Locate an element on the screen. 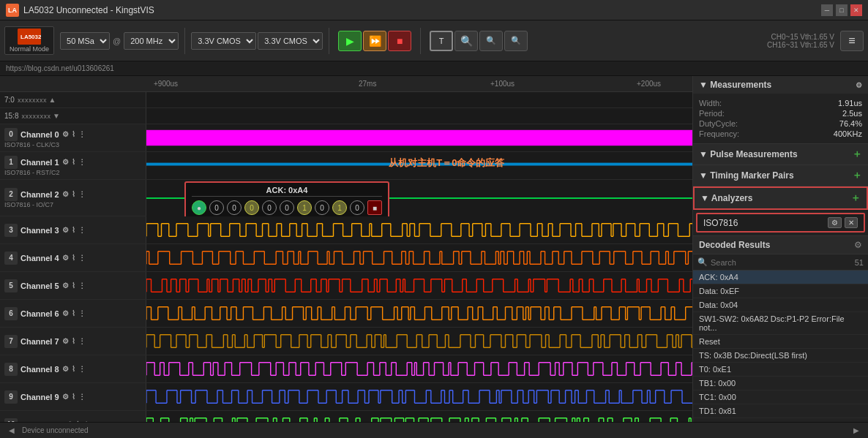 The image size is (868, 438). decoded-item: TD1: 0x81 is located at coordinates (780, 411).